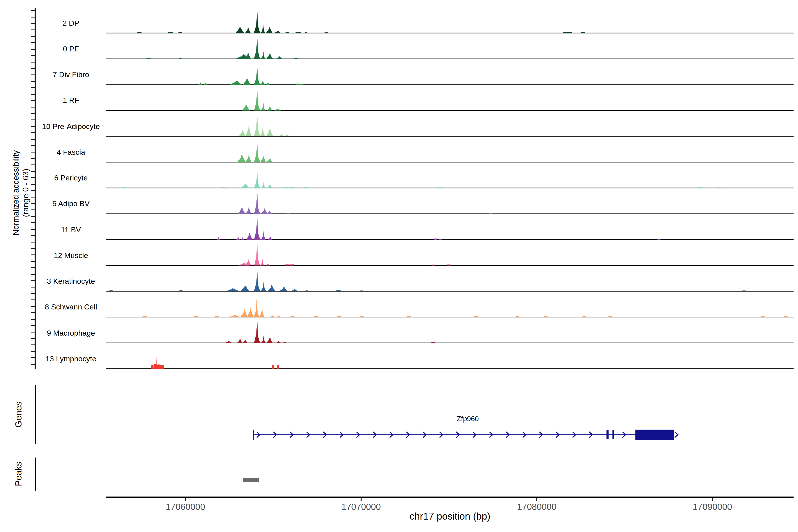  What do you see at coordinates (655, 435) in the screenshot?
I see `gene-thick-exon` at bounding box center [655, 435].